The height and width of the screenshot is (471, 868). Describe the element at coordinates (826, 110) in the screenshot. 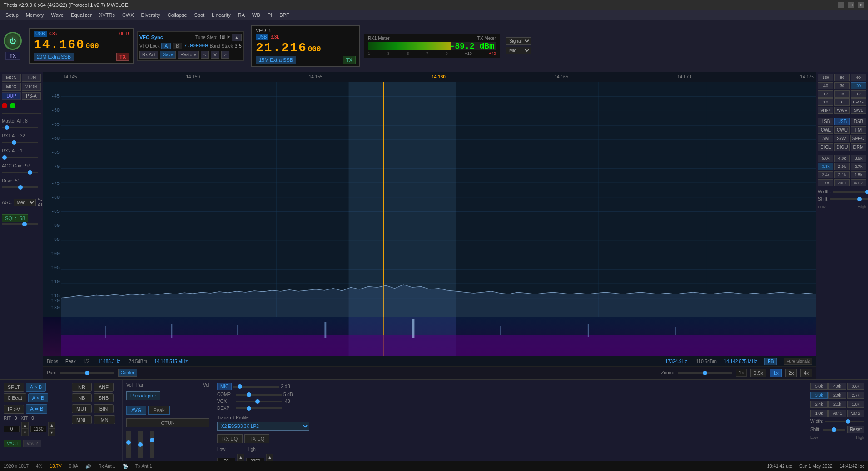

I see `band-vhf-btn: VHF+` at that location.